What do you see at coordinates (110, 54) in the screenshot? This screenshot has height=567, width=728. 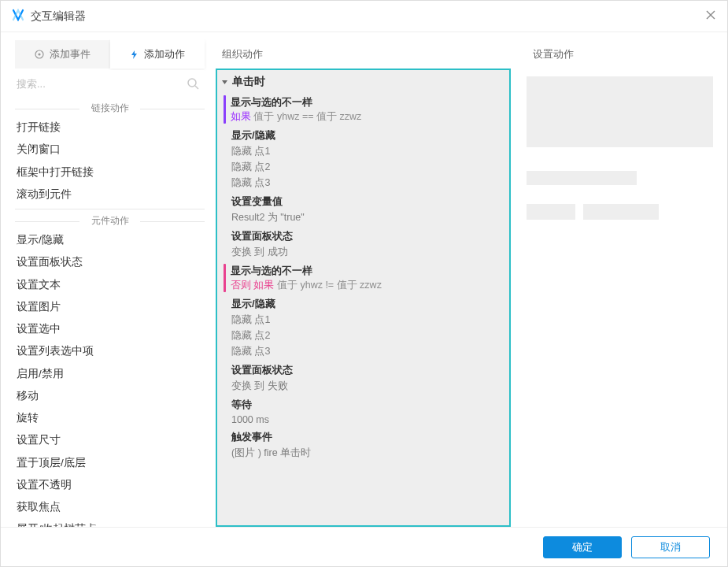 I see `left-tabs: 添加事件 添加动作` at bounding box center [110, 54].